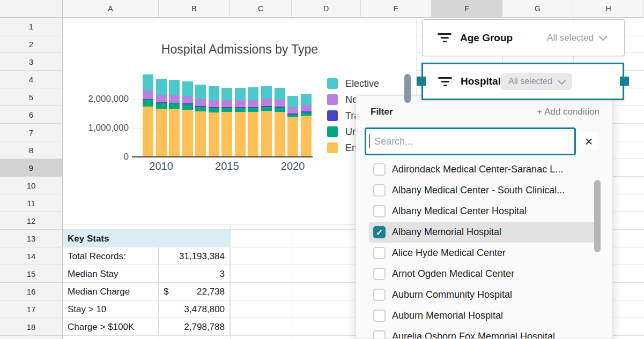  I want to click on row-header-7: 7, so click(31, 133).